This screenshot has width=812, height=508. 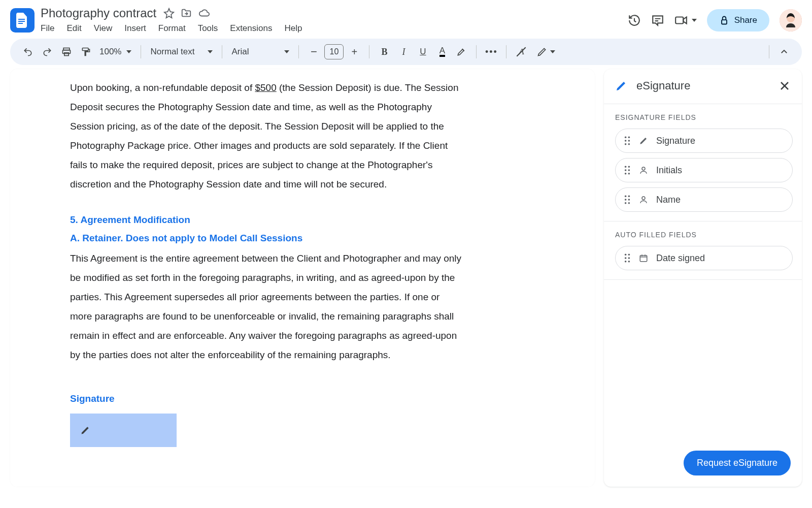 I want to click on menu-tools: Tools, so click(x=208, y=28).